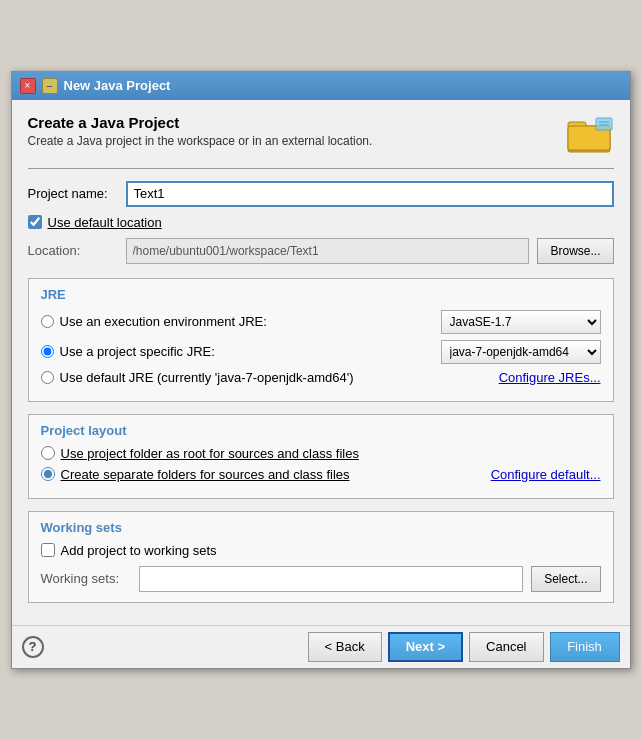  Describe the element at coordinates (321, 430) in the screenshot. I see `project-layout-title: Project layout` at that location.